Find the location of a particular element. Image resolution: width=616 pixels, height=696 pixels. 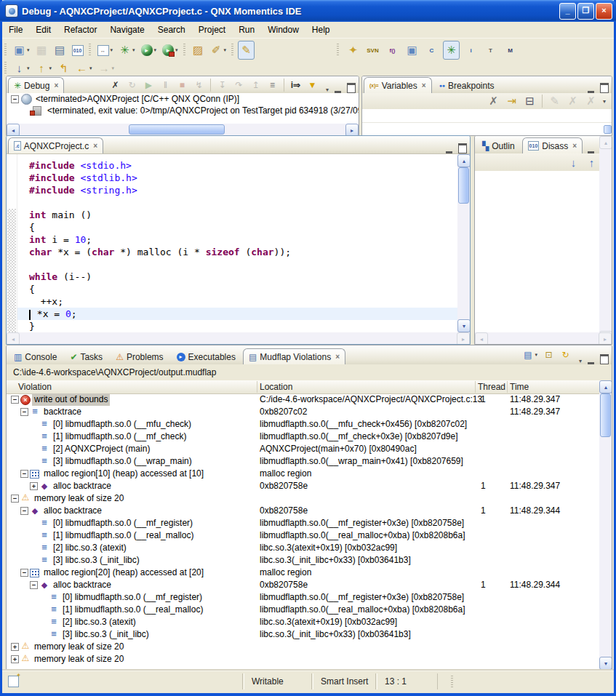

open-element-icon: ▨ is located at coordinates (198, 50).